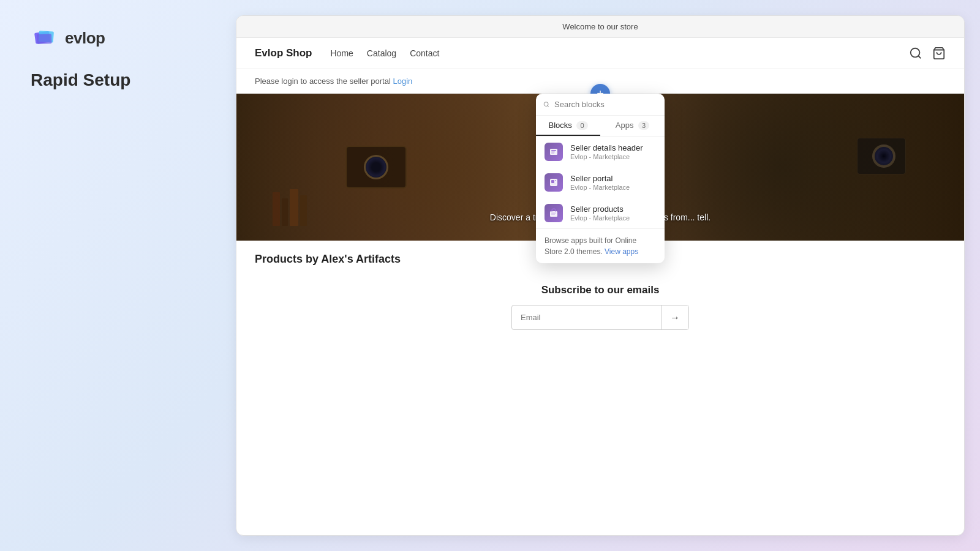 The width and height of the screenshot is (980, 551). Describe the element at coordinates (613, 152) in the screenshot. I see `block-info-seller-details: Seller details header Evlop - Marketplac…` at that location.